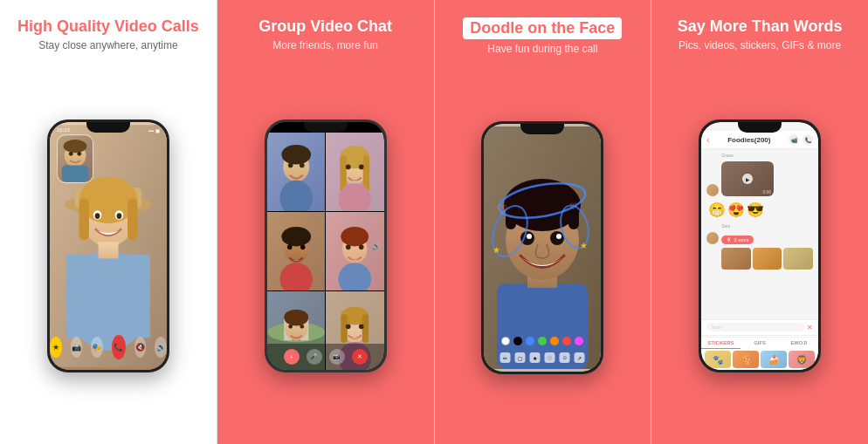 Image resolution: width=868 pixels, height=444 pixels. What do you see at coordinates (707, 140) in the screenshot?
I see `back-button: ‹` at bounding box center [707, 140].